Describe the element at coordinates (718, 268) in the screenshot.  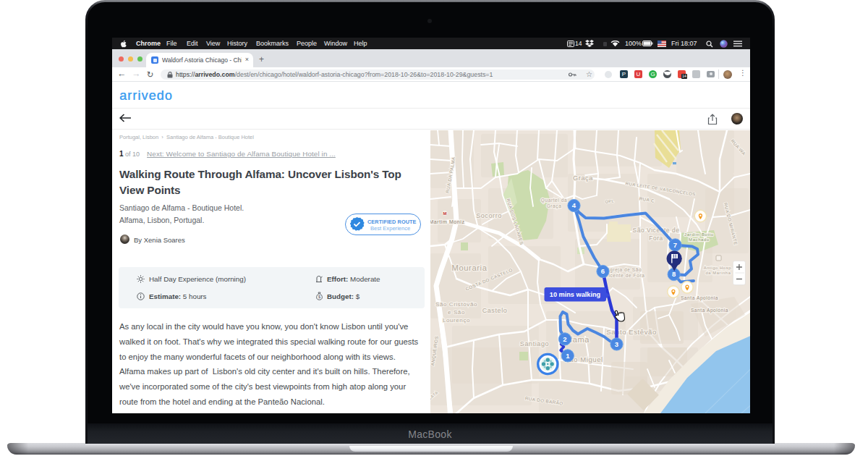
I see `svg-text: Antigo Hosp.` at that location.